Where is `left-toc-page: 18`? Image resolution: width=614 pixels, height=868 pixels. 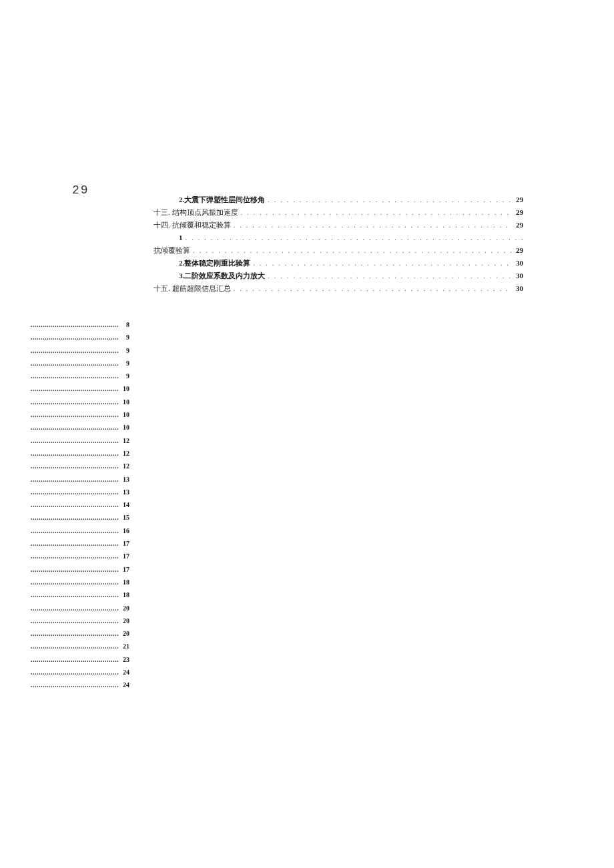 left-toc-page: 18 is located at coordinates (124, 595).